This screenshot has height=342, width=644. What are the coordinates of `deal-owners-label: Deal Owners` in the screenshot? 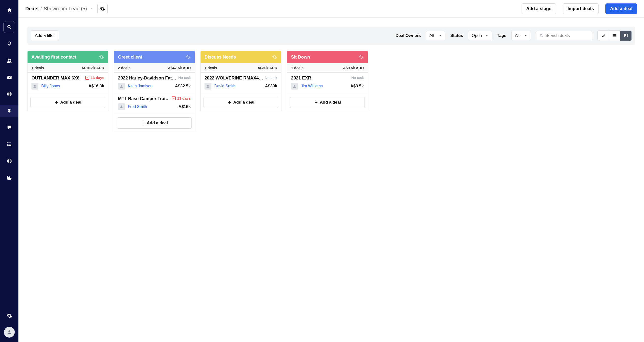 It's located at (408, 36).